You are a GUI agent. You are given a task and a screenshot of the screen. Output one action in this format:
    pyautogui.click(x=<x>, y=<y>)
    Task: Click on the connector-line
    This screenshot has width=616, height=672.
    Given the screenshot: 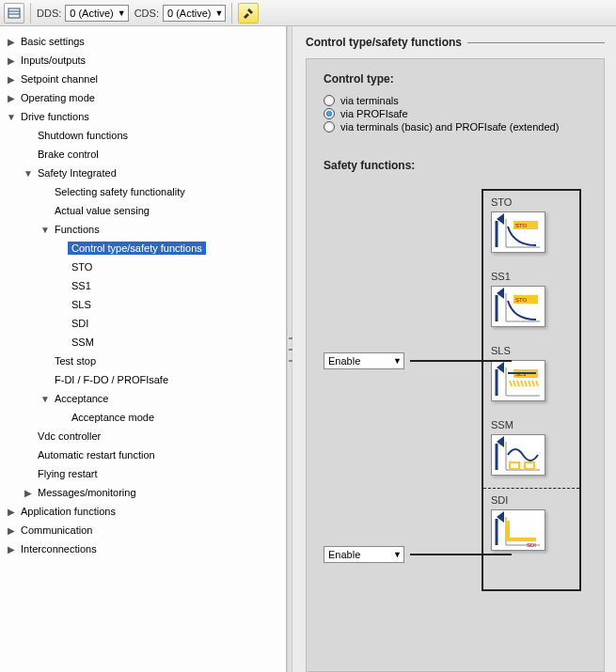 What is the action you would take?
    pyautogui.click(x=461, y=361)
    